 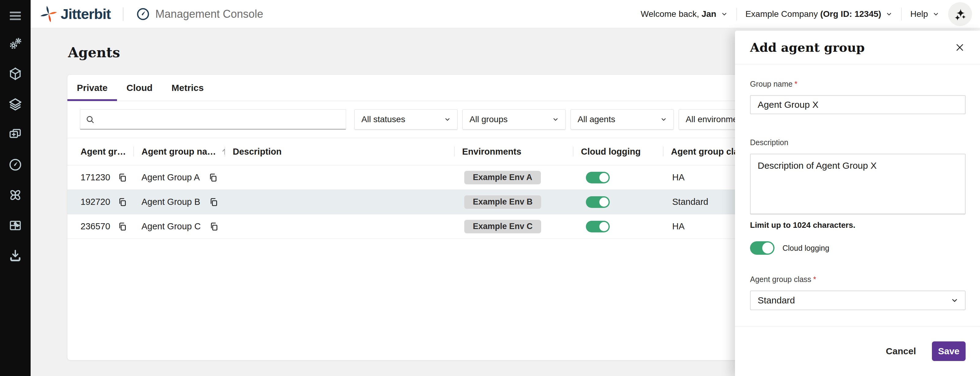 What do you see at coordinates (901, 351) in the screenshot?
I see `cancel-button: Cancel` at bounding box center [901, 351].